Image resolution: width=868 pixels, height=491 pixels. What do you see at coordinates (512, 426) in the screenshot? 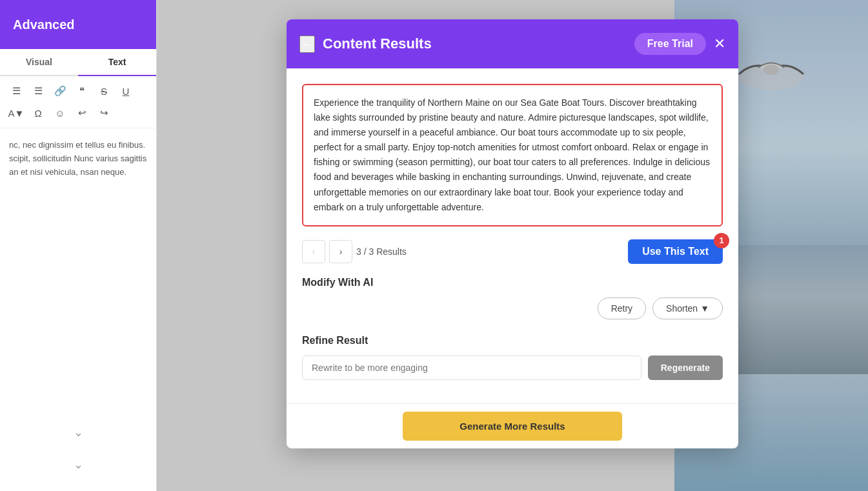
I see `modal-footer: Generate More Results` at bounding box center [512, 426].